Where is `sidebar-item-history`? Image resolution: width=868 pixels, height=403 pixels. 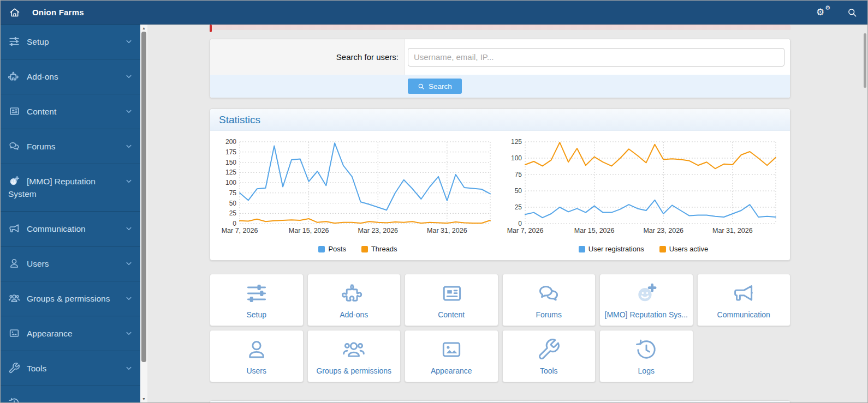
sidebar-item-history is located at coordinates (70, 394).